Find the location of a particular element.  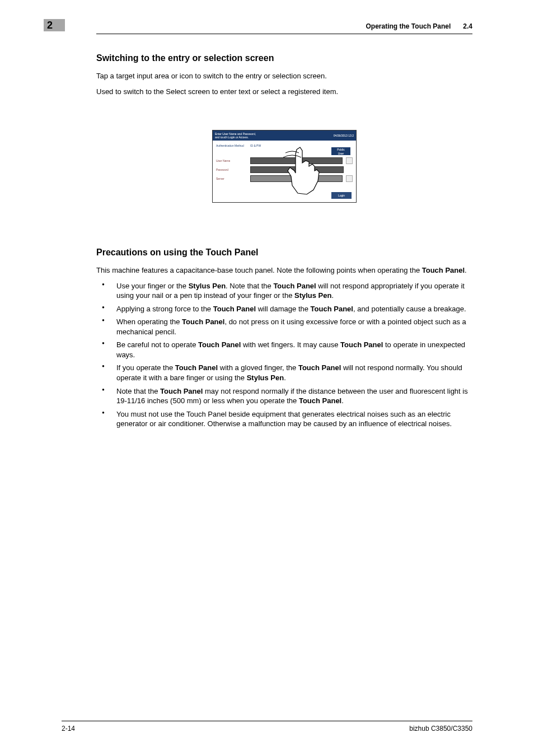

page-footer: 2-14 bizhub C3850/C3350 is located at coordinates (267, 727).